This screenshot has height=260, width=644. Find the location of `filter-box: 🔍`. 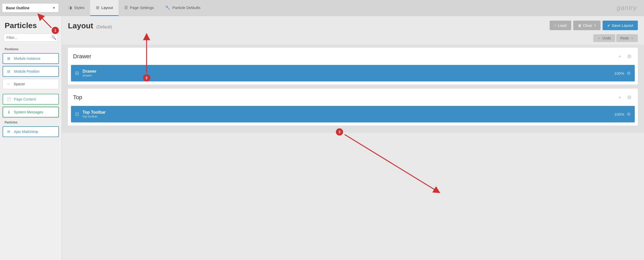

filter-box: 🔍 is located at coordinates (31, 38).